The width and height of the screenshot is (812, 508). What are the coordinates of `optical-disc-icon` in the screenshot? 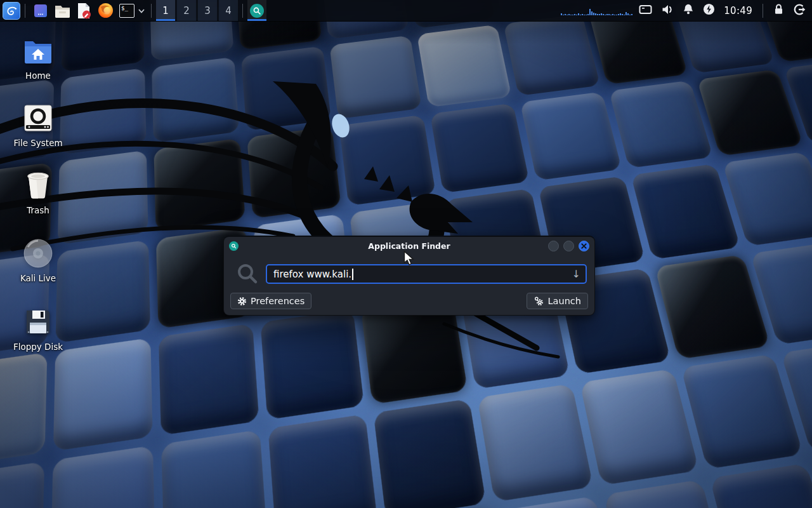 It's located at (38, 253).